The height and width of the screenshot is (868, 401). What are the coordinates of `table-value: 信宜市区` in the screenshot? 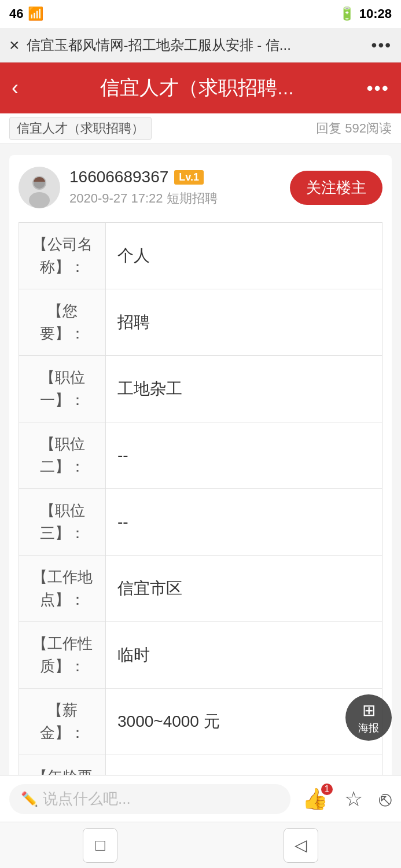 It's located at (244, 589).